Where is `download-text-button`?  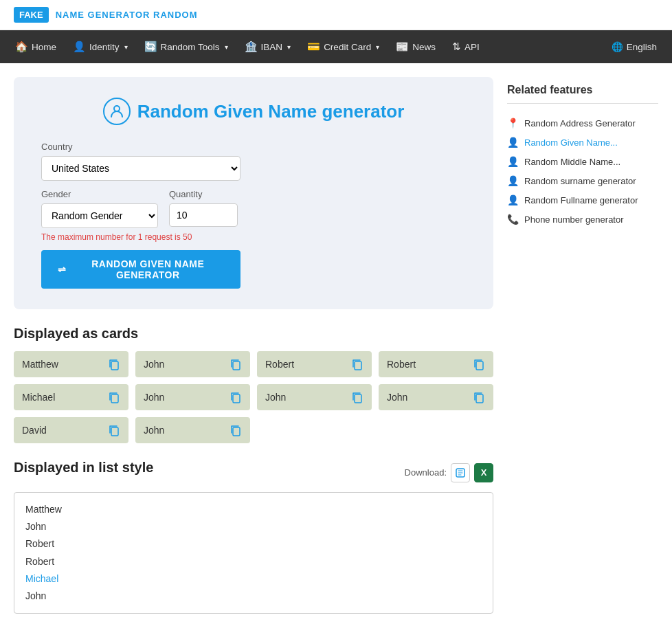 download-text-button is located at coordinates (460, 473).